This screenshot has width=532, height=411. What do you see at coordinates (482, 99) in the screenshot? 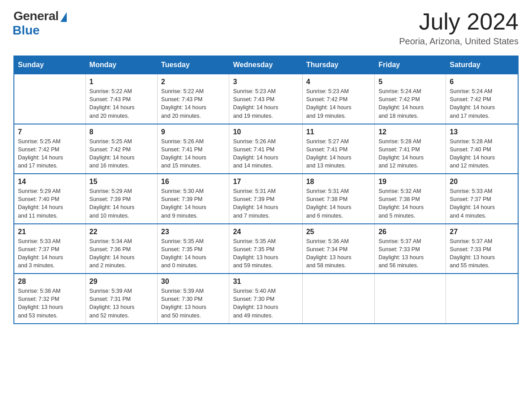
I see `calendar-day-cell: 6Sunrise: 5:24 AM Sunset: 7:42 PM Daylig…` at bounding box center [482, 99].